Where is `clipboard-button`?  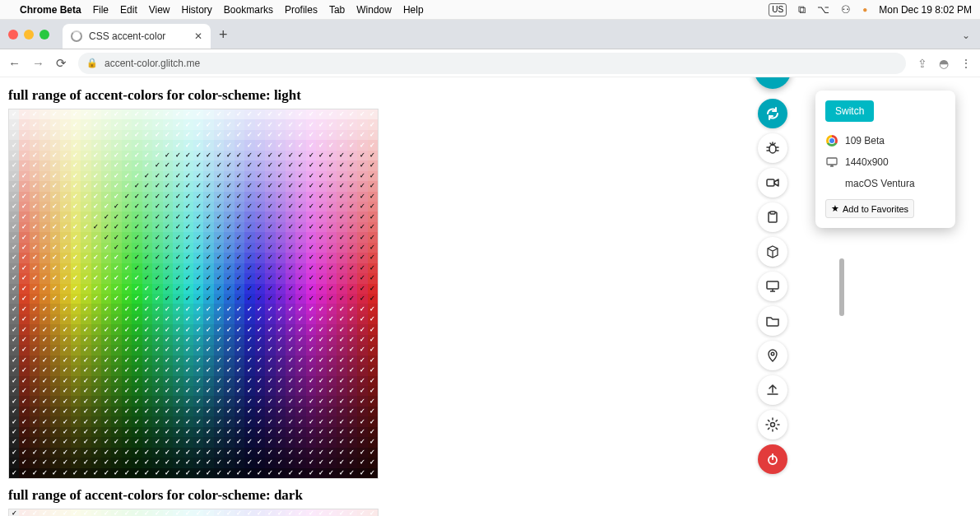 clipboard-button is located at coordinates (773, 217).